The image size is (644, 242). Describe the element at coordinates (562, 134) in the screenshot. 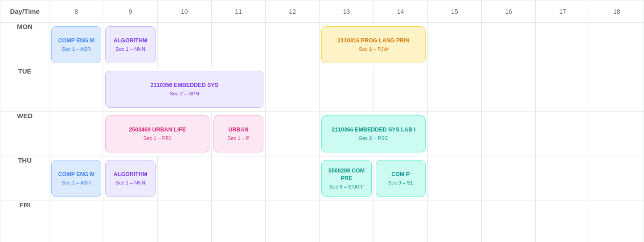

I see `cell-wed-col17` at that location.